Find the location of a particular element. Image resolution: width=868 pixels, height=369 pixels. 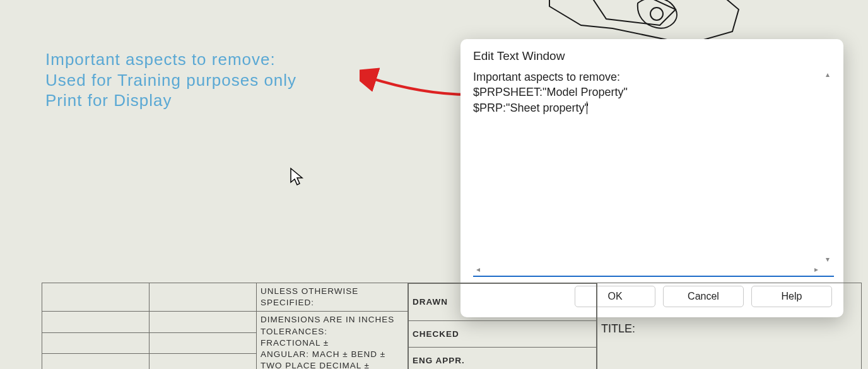

tb-spec-line: DIMENSIONS ARE IN INCHES is located at coordinates (332, 320).